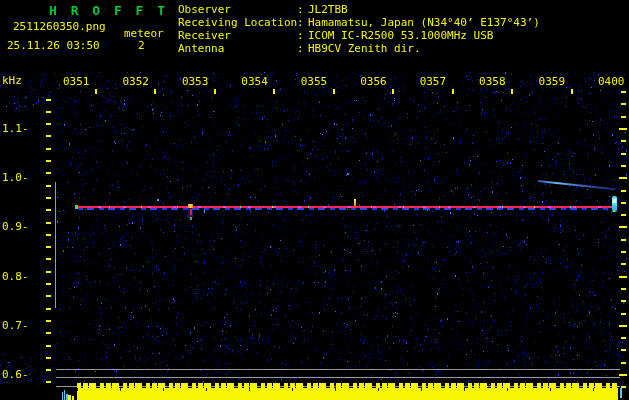  I want to click on signal-strength-band-notches, so click(348, 390).